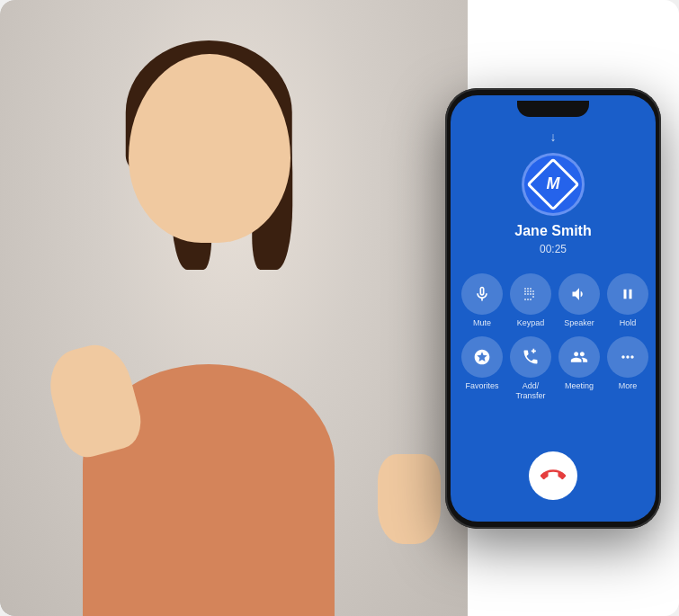  Describe the element at coordinates (482, 369) in the screenshot. I see `favorites-button: Favorites` at that location.